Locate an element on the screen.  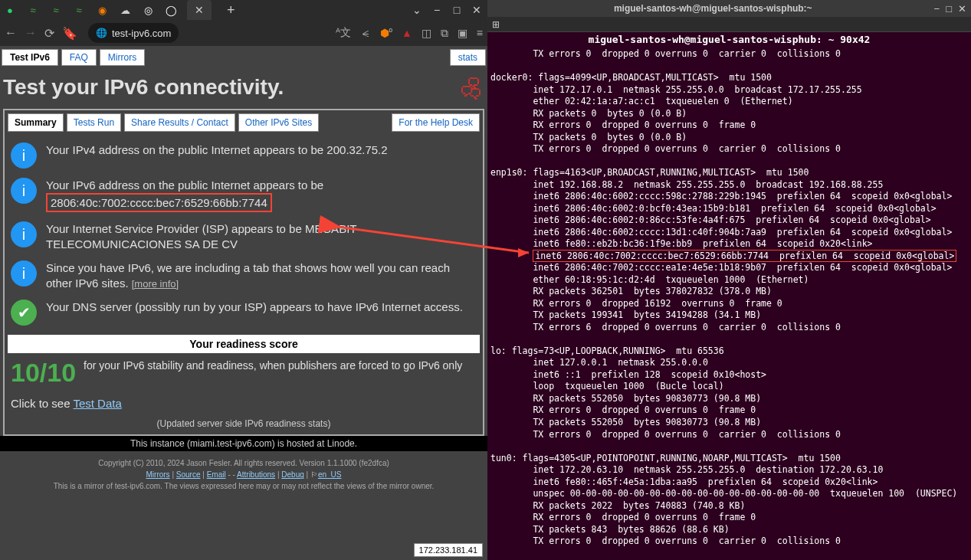
footer-mirror-note: This is a mirror of test-ipv6.com. The v… is located at coordinates (244, 486).